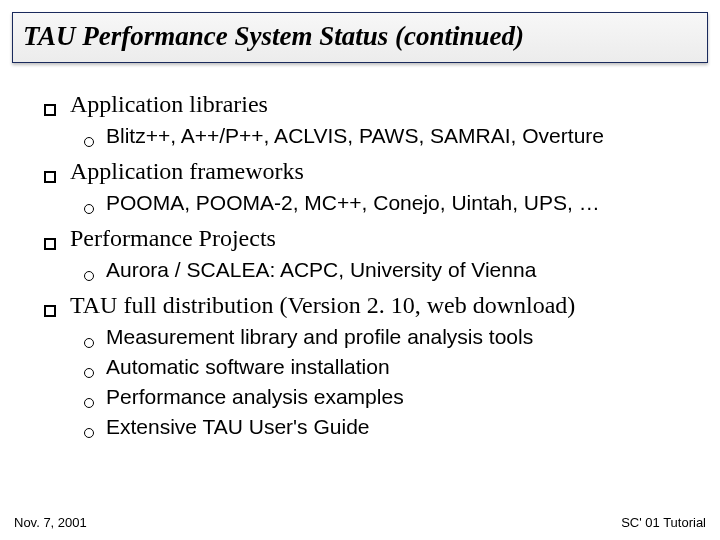 The height and width of the screenshot is (540, 720). I want to click on footer: Nov. 7, 2001 SC' 01 Tutorial, so click(360, 522).